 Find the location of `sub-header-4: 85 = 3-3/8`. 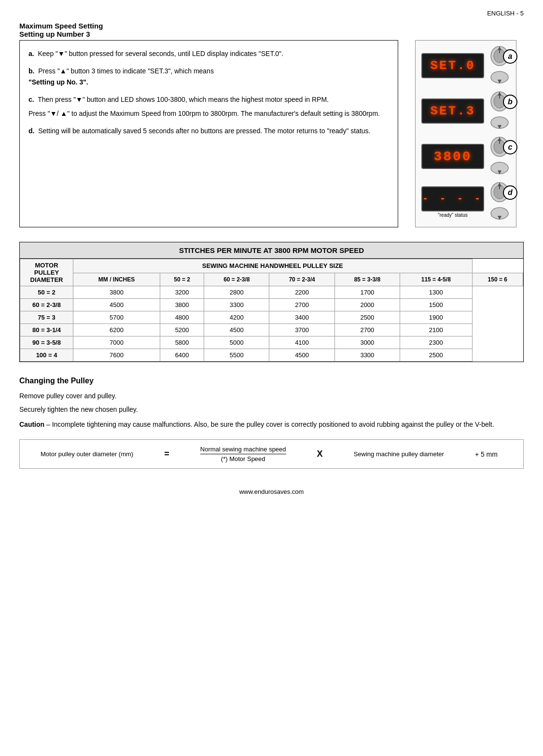

sub-header-4: 85 = 3-3/8 is located at coordinates (367, 279).